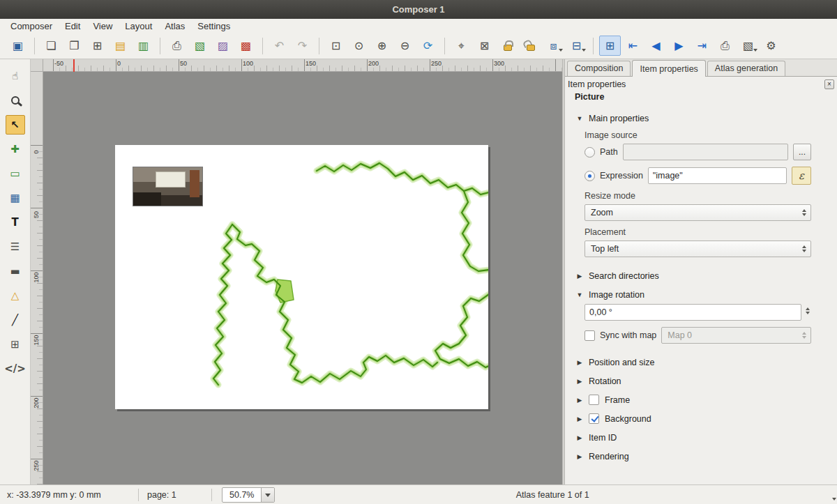 Image resolution: width=837 pixels, height=504 pixels. I want to click on refresh-view-button: ⟳, so click(428, 46).